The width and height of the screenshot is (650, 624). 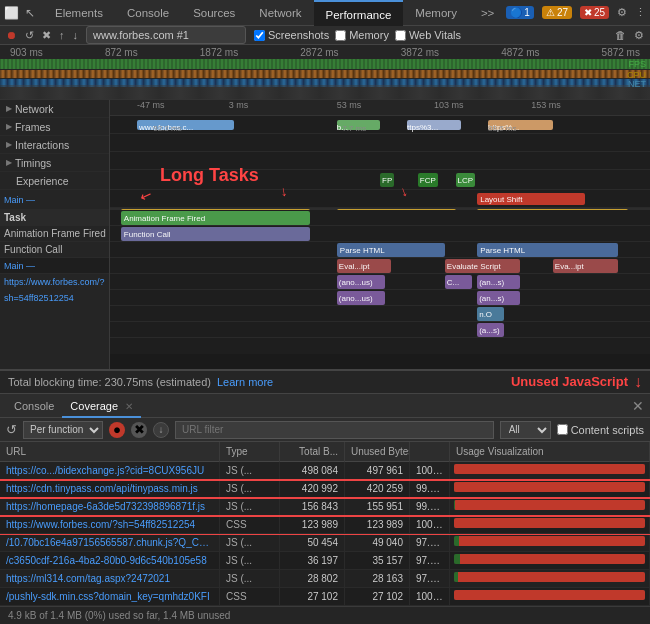 I want to click on table-row: /10.70bc16e4a97156565587.chunk.js?Q_CLIE…, so click(x=325, y=543).